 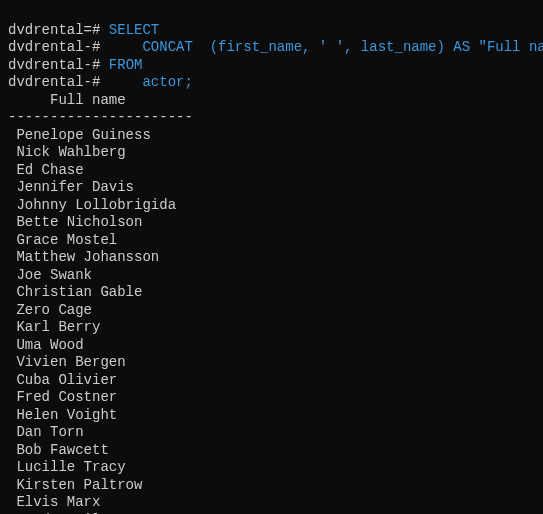 What do you see at coordinates (272, 31) in the screenshot?
I see `query-line: dvdrental=# SELECT` at bounding box center [272, 31].